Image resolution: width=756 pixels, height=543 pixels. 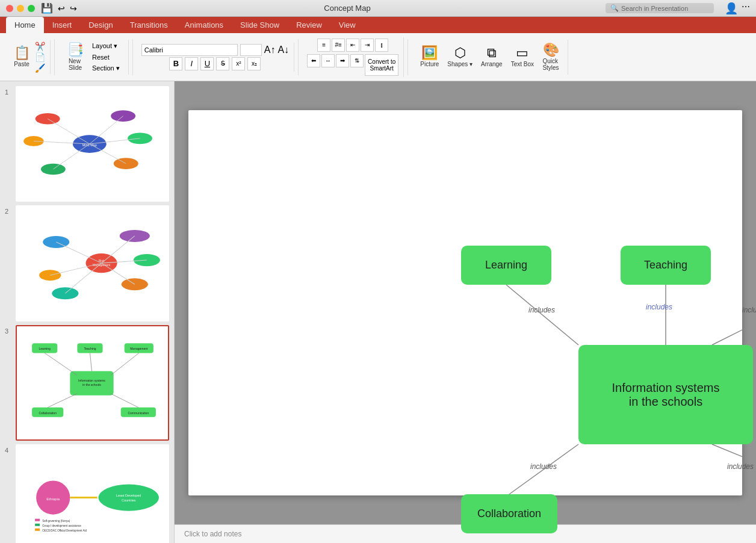 I want to click on learning-label: Learning, so click(x=506, y=265).